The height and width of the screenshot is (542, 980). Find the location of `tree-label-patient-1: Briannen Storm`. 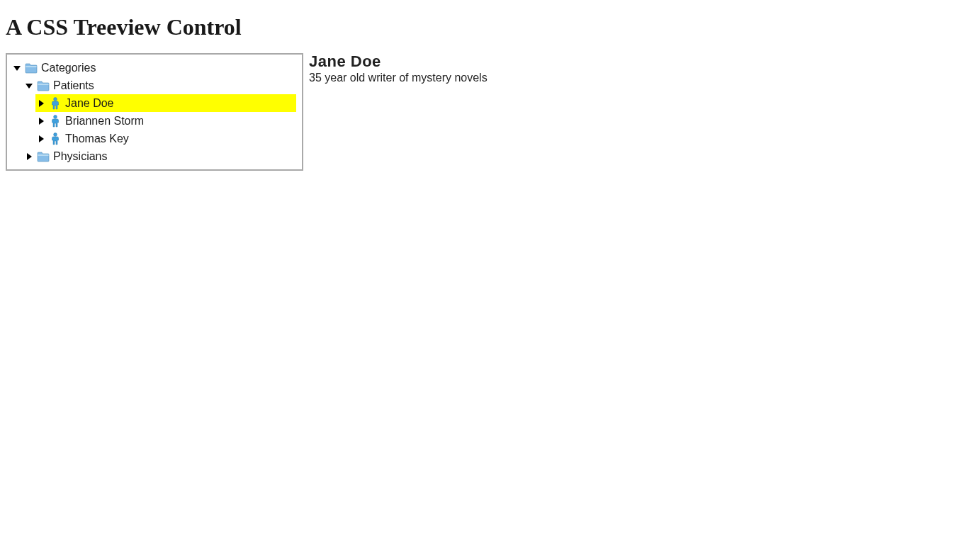

tree-label-patient-1: Briannen Storm is located at coordinates (105, 120).